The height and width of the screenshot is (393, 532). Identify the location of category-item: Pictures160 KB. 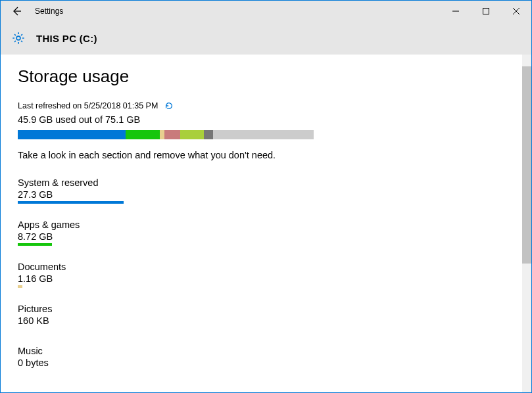
(262, 317).